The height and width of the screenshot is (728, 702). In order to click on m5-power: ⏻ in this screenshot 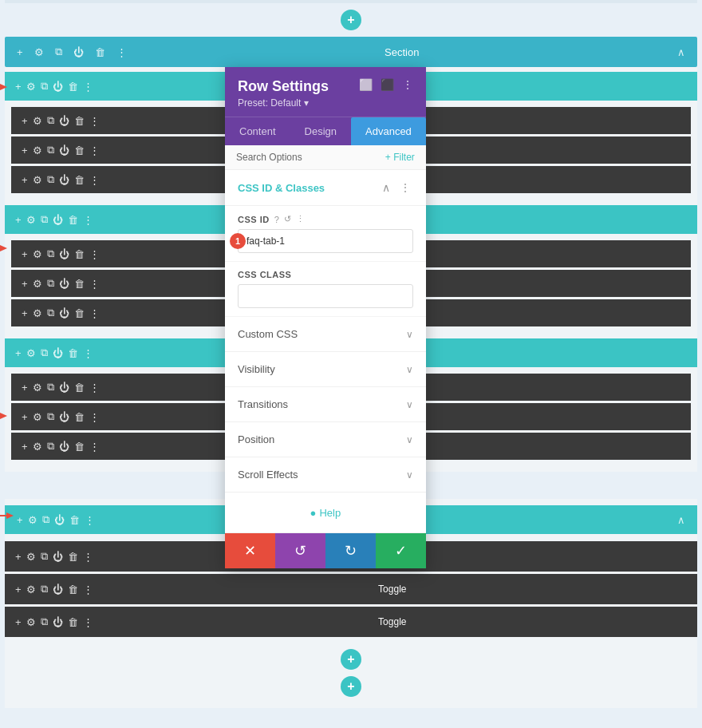, I will do `click(64, 284)`.